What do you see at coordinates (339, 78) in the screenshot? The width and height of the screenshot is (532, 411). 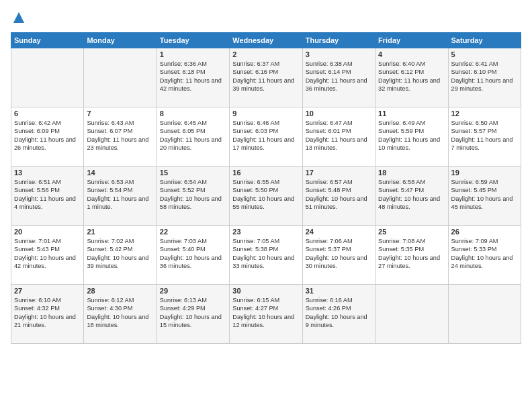 I see `calendar-cell: 3Sunrise: 6:38 AM Sunset: 6:14 PM Daylig…` at bounding box center [339, 78].